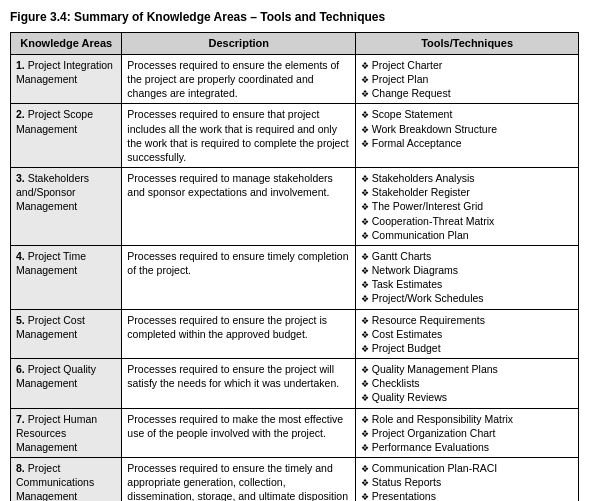 This screenshot has width=589, height=501. Describe the element at coordinates (66, 79) in the screenshot. I see `knowledge-area-cell: 1. Project Integration Management` at that location.